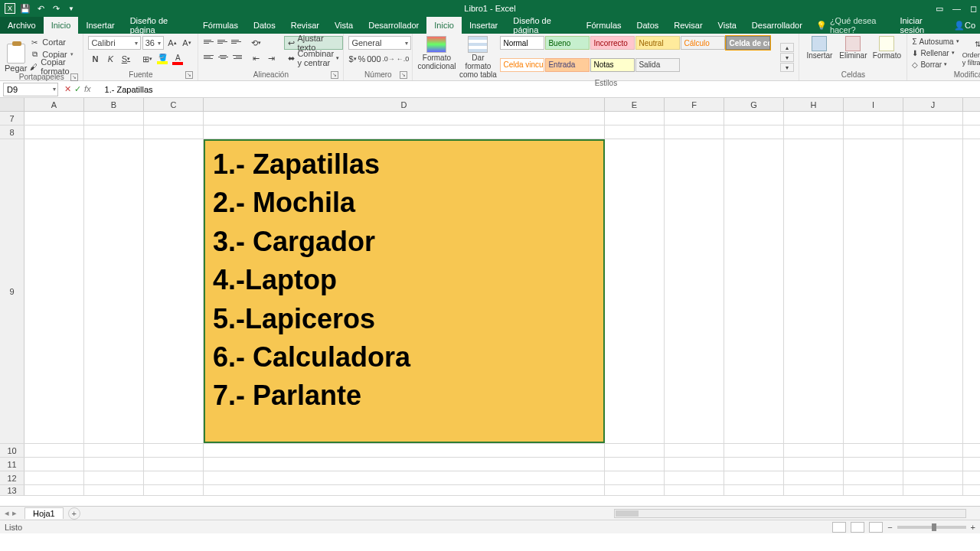 The width and height of the screenshot is (980, 551). I want to click on gallery-up-icon: ▴, so click(787, 47).